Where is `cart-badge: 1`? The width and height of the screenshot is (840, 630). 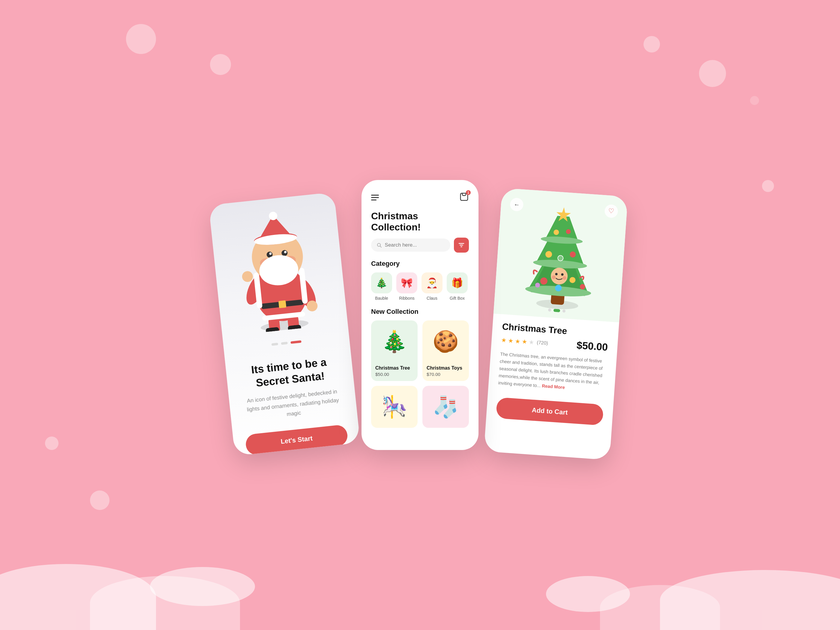 cart-badge: 1 is located at coordinates (469, 193).